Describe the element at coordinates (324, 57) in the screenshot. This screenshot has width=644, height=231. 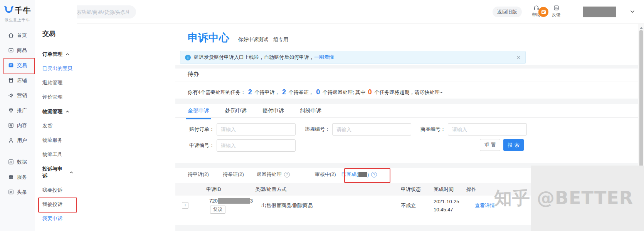
I see `banner-link: 一图看懂` at that location.